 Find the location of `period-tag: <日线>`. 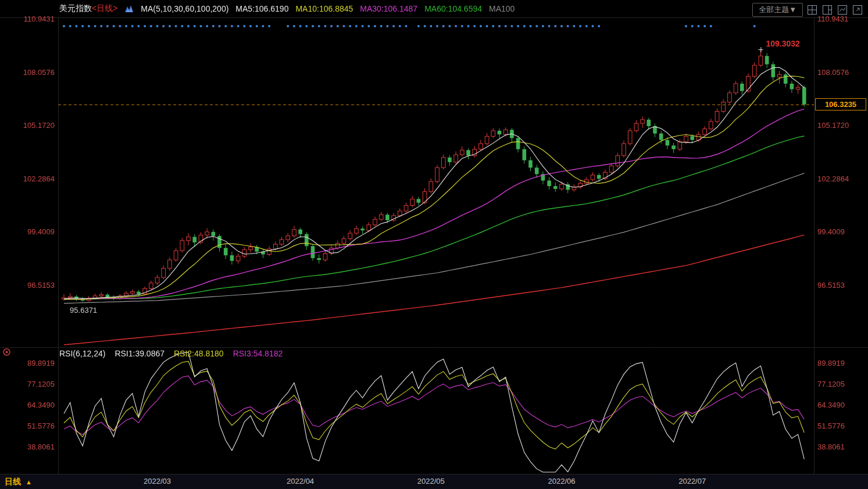

period-tag: <日线> is located at coordinates (105, 9).